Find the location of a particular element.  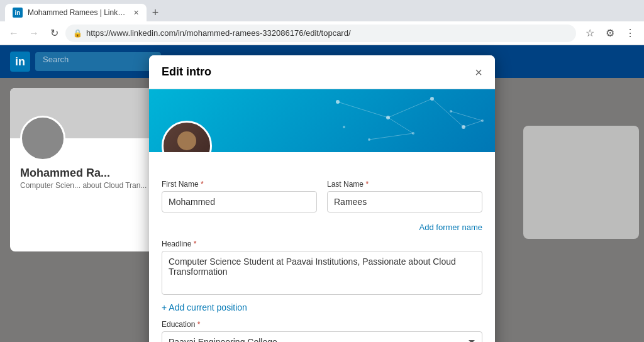

first-name-label: First Name * is located at coordinates (239, 184).